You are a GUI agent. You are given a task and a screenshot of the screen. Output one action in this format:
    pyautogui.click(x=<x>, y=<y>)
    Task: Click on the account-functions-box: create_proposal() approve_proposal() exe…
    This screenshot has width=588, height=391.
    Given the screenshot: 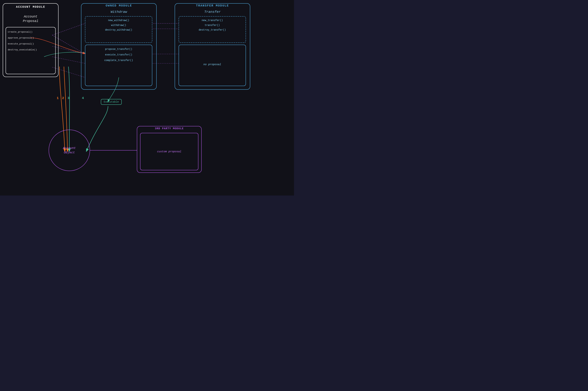 What is the action you would take?
    pyautogui.click(x=30, y=50)
    